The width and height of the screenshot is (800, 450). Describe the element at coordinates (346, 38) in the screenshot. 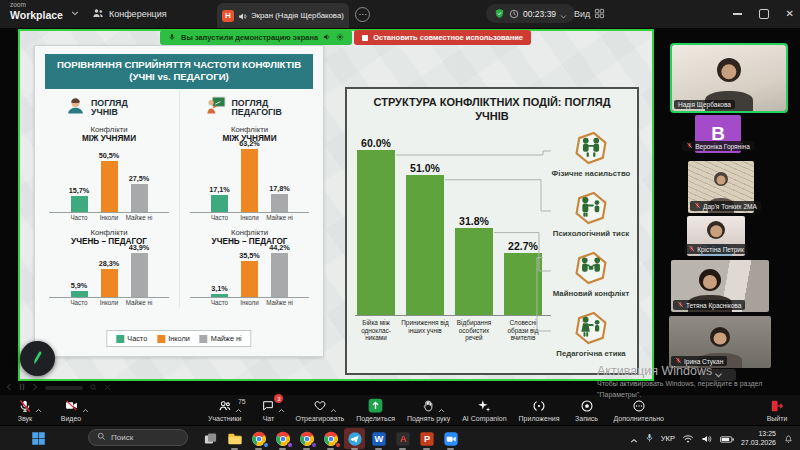

I see `share-banner: Вы запустили демонстрацию экрана Останов…` at that location.